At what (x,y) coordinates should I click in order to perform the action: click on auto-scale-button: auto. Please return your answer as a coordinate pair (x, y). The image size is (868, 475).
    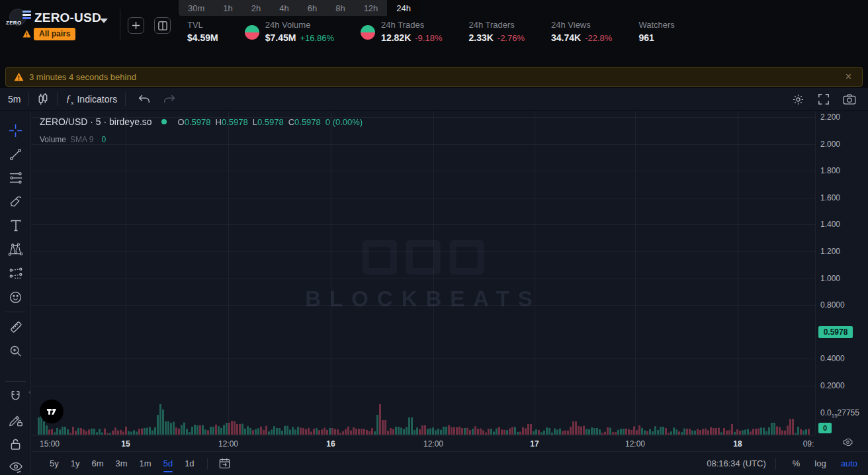
    Looking at the image, I should click on (846, 463).